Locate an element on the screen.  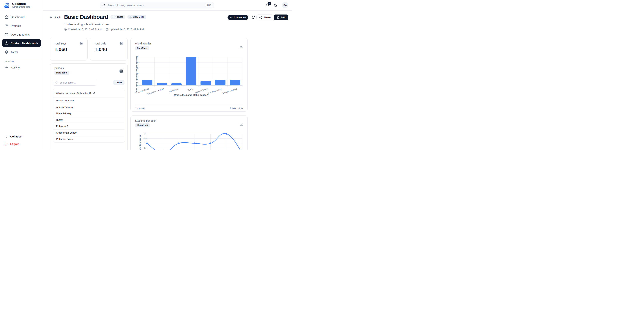
chevron-left-icon is located at coordinates (6, 137).